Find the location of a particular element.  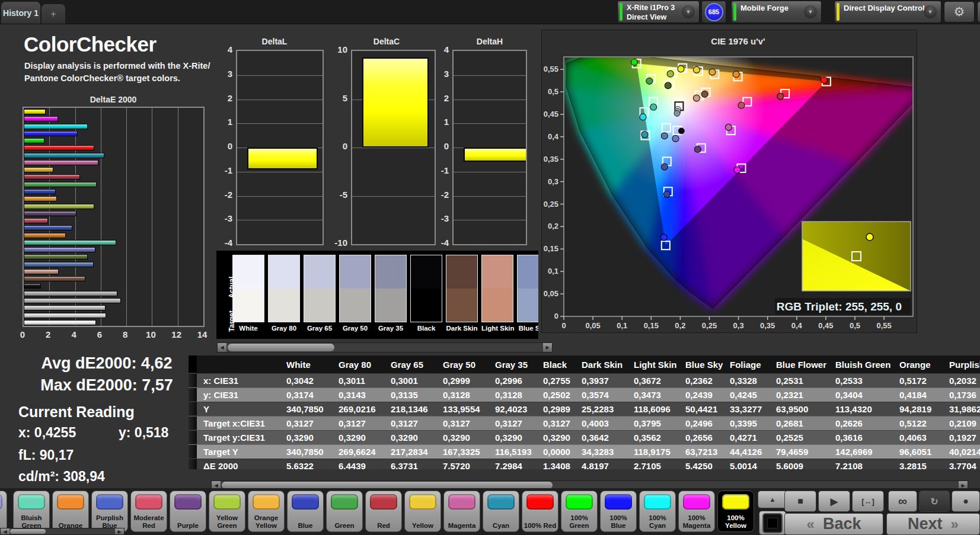

pattern-panel-expand-button: ▲ is located at coordinates (772, 499).